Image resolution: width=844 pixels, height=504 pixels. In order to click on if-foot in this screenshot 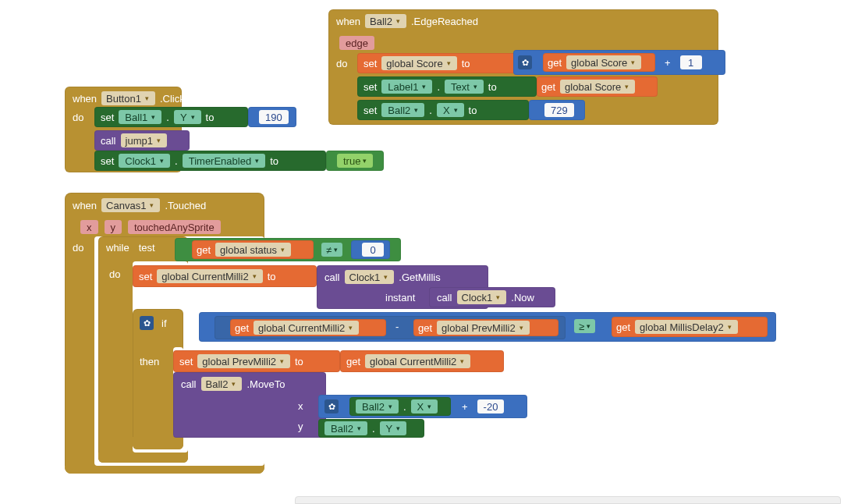, I will do `click(158, 443)`.